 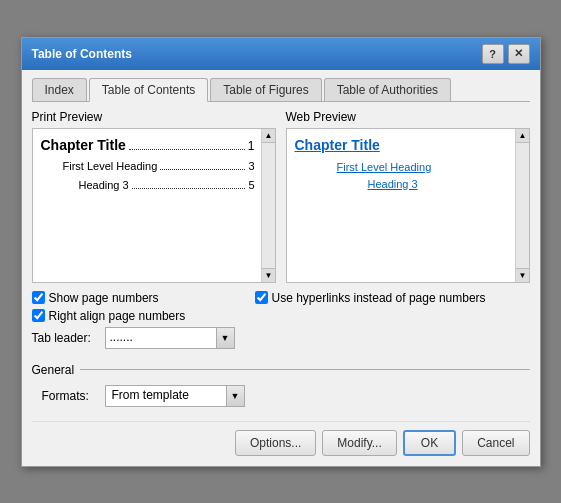 What do you see at coordinates (388, 90) in the screenshot?
I see `tab-authorities: Table of Authorities` at bounding box center [388, 90].